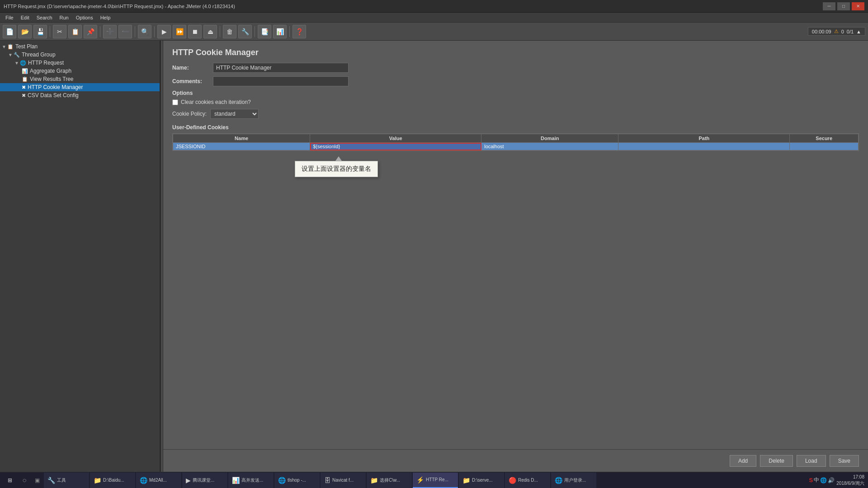  What do you see at coordinates (90, 32) in the screenshot?
I see `tb-paste: 📌` at bounding box center [90, 32].